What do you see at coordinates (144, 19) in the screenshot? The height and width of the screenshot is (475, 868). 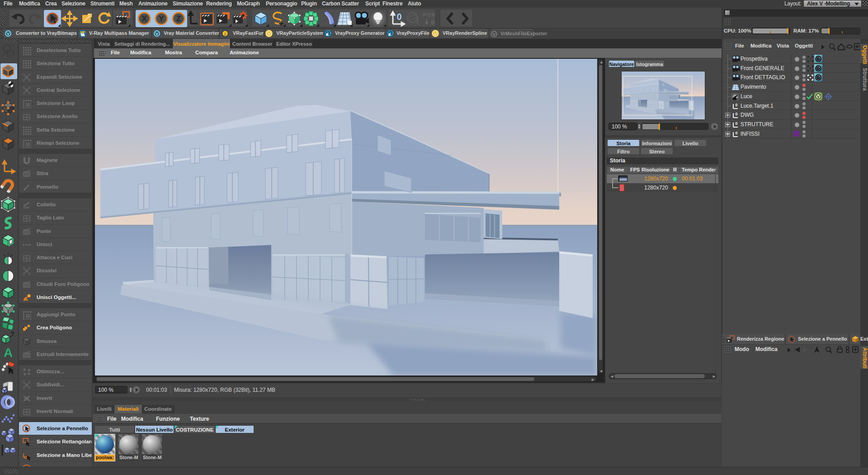 I see `svg-text: X` at bounding box center [144, 19].